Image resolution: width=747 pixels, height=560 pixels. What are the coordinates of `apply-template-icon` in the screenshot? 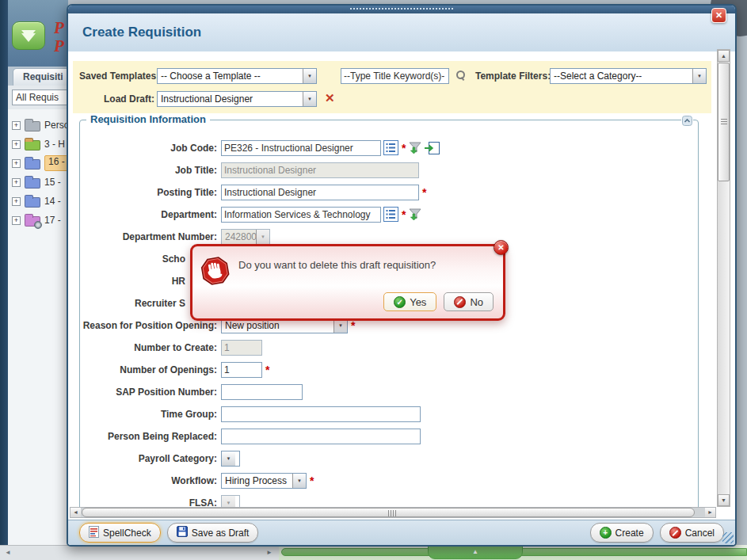 It's located at (433, 148).